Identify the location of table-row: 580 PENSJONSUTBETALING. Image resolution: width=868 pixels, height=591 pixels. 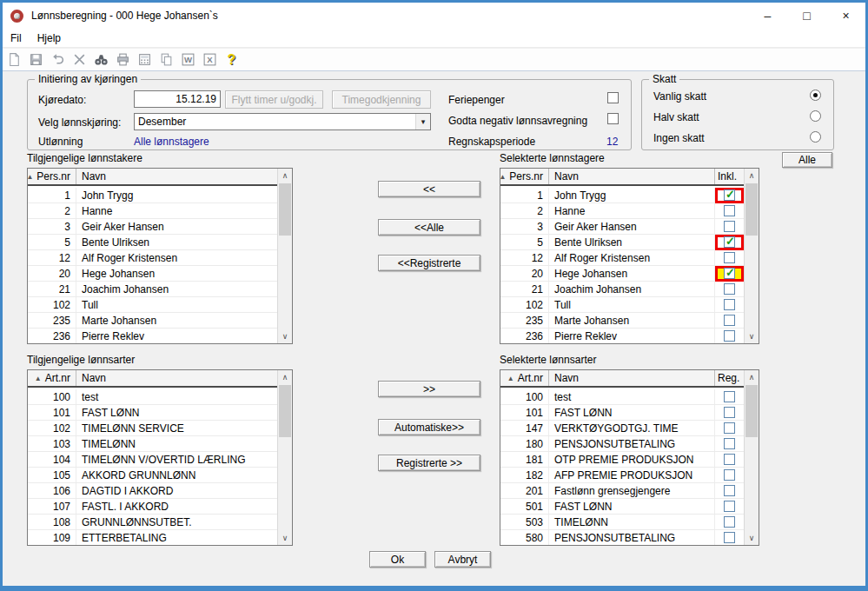
(622, 537).